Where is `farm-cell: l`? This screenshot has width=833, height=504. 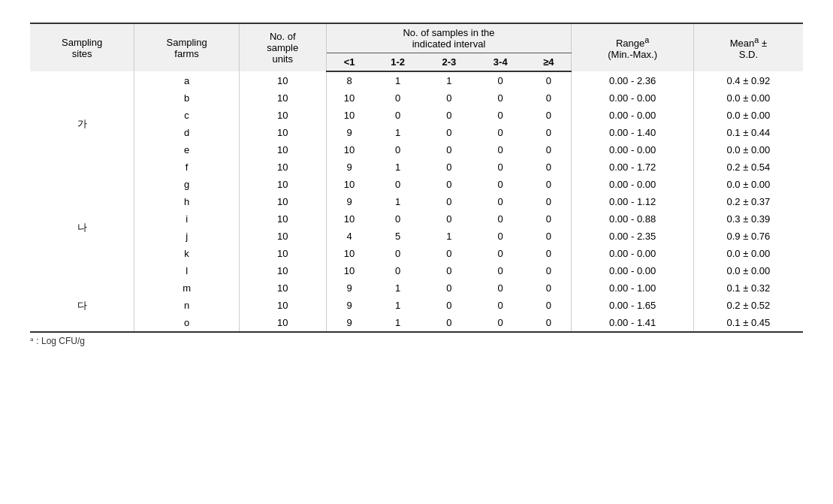 farm-cell: l is located at coordinates (187, 270).